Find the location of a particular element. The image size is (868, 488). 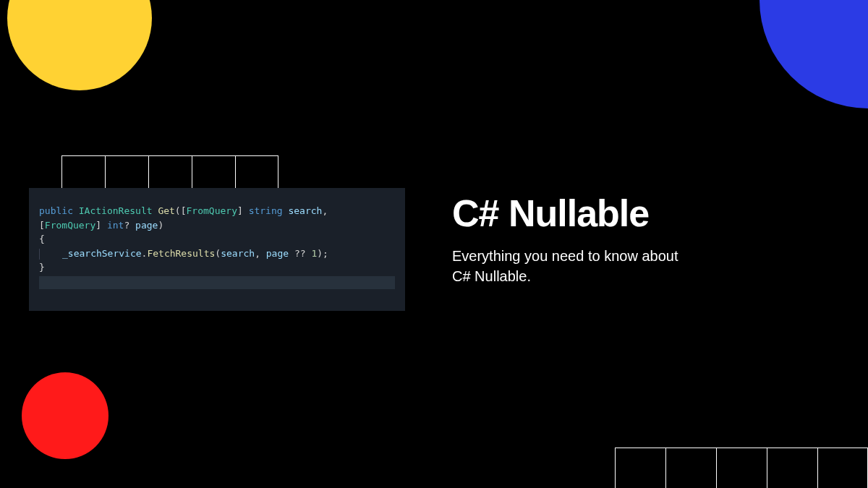

bottom-grid-decoration is located at coordinates (741, 468).